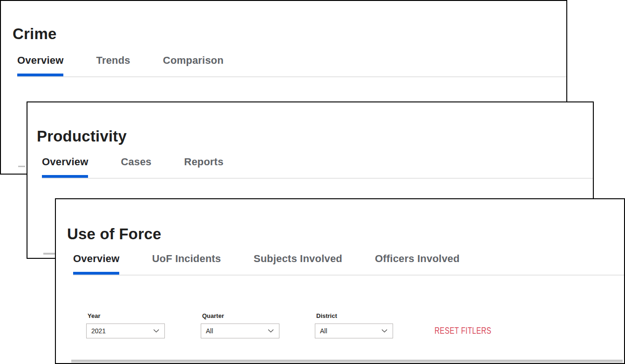 The width and height of the screenshot is (625, 364). I want to click on quarter-dropdown: All, so click(240, 331).